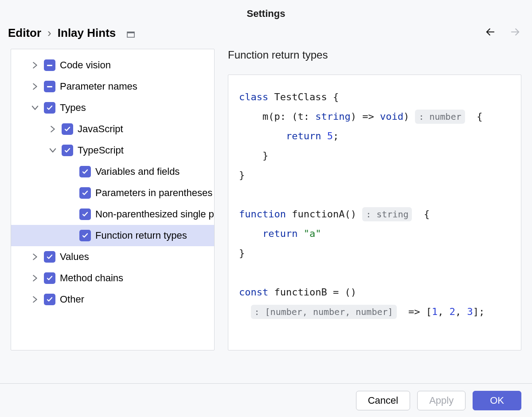  Describe the element at coordinates (365, 116) in the screenshot. I see `code-text: ) =>` at that location.